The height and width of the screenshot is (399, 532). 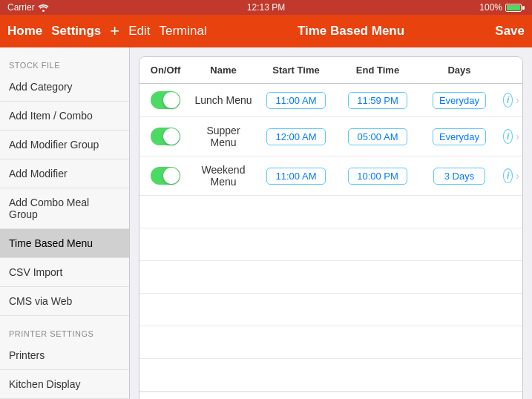 I want to click on row-supper-end-time: 05:00 AM, so click(x=378, y=136).